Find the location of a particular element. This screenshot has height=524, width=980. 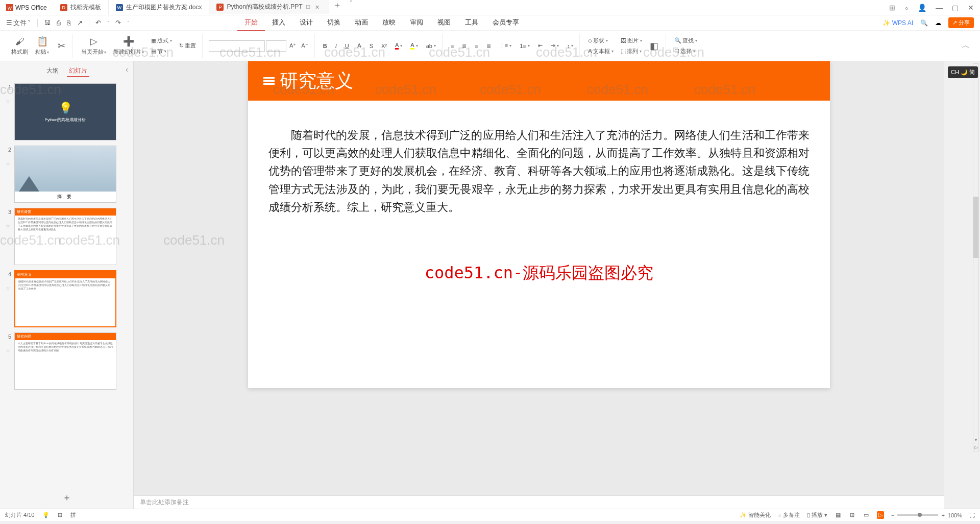

slide-thumb-4: 研究意义随着时代的发展信息技术得到广泛的应用给人们和生活注入了充沛的活力网络使人… is located at coordinates (65, 299).